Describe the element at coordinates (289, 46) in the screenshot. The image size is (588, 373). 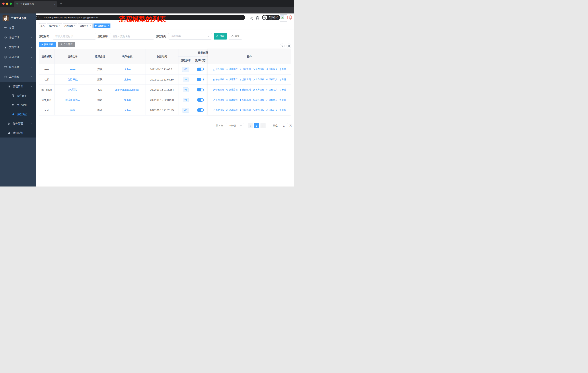
I see `refresh-table-button` at that location.